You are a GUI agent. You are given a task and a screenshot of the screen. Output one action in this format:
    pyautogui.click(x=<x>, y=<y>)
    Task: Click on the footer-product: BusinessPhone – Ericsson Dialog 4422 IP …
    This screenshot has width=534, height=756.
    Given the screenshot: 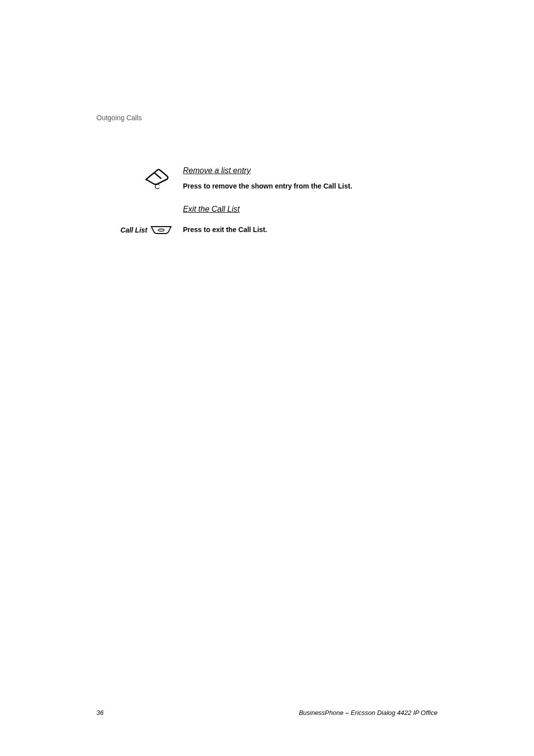 What is the action you would take?
    pyautogui.click(x=368, y=712)
    